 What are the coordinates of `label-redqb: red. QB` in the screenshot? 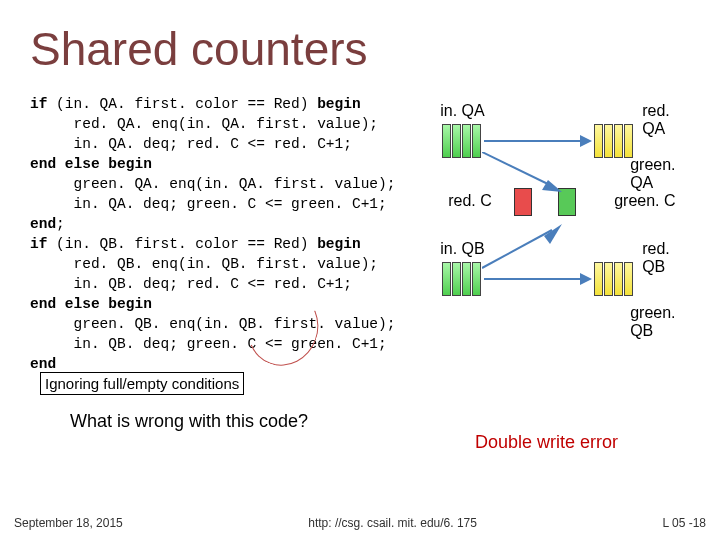 It's located at (666, 258).